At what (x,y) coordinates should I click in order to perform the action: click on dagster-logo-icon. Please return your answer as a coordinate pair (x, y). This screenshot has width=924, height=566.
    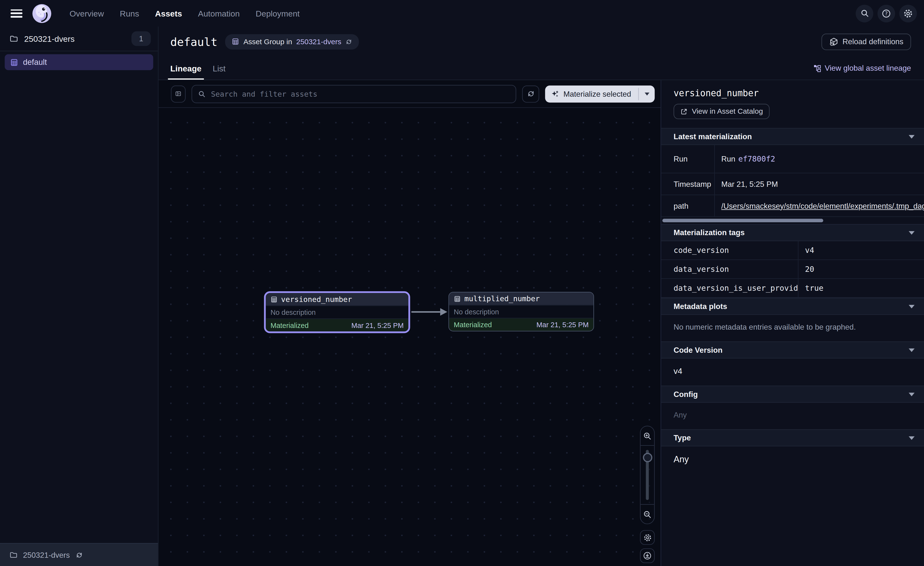
    Looking at the image, I should click on (42, 13).